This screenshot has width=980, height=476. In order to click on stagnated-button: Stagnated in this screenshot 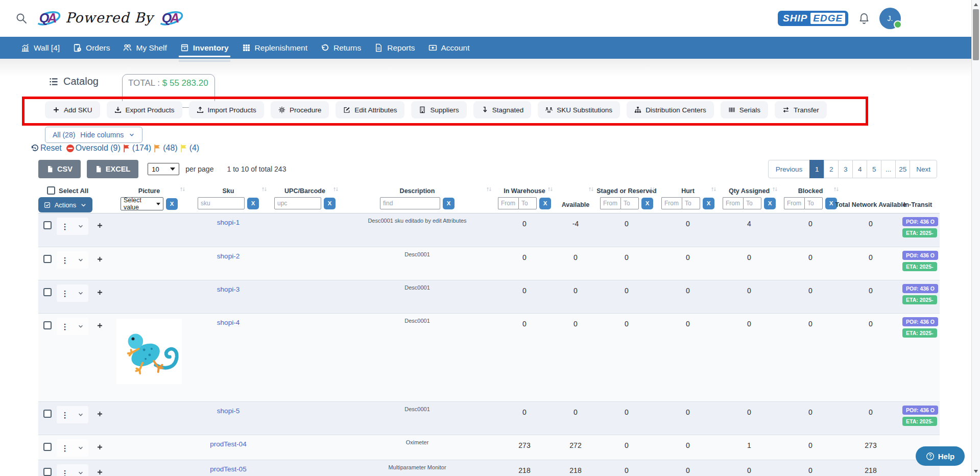, I will do `click(503, 110)`.